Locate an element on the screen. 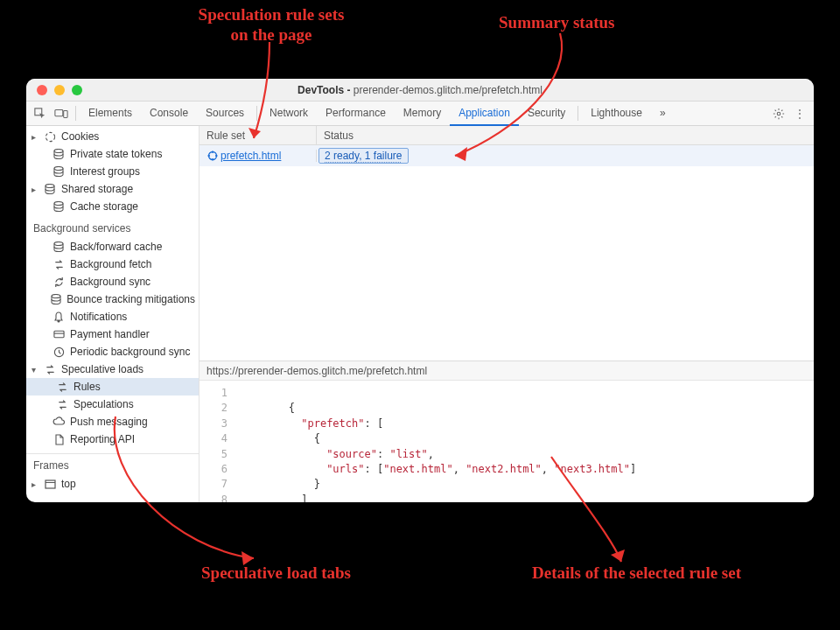 The height and width of the screenshot is (630, 840). sidebar-item-interest-groups: Interest groups is located at coordinates (112, 172).